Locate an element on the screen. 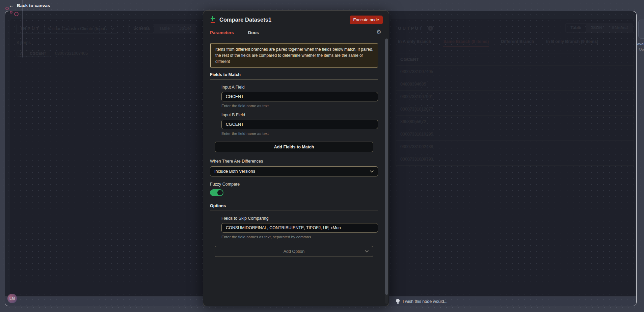  add-option-select: Add Option is located at coordinates (294, 251).